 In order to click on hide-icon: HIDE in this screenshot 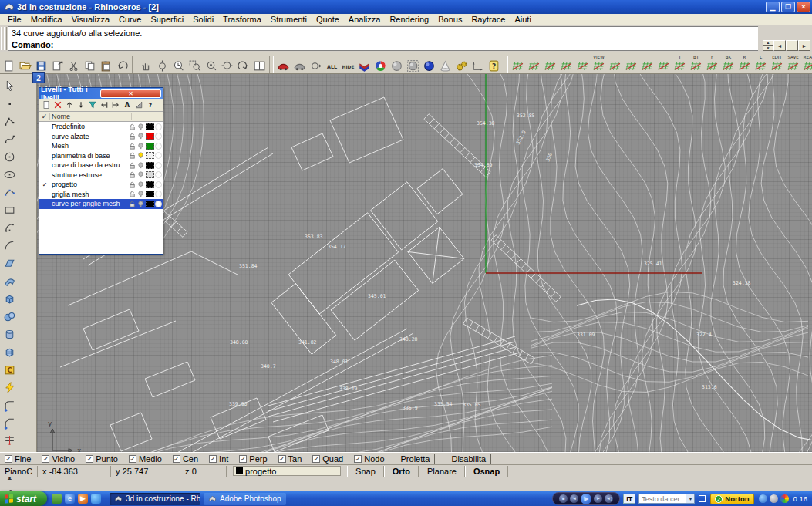, I will do `click(349, 63)`.